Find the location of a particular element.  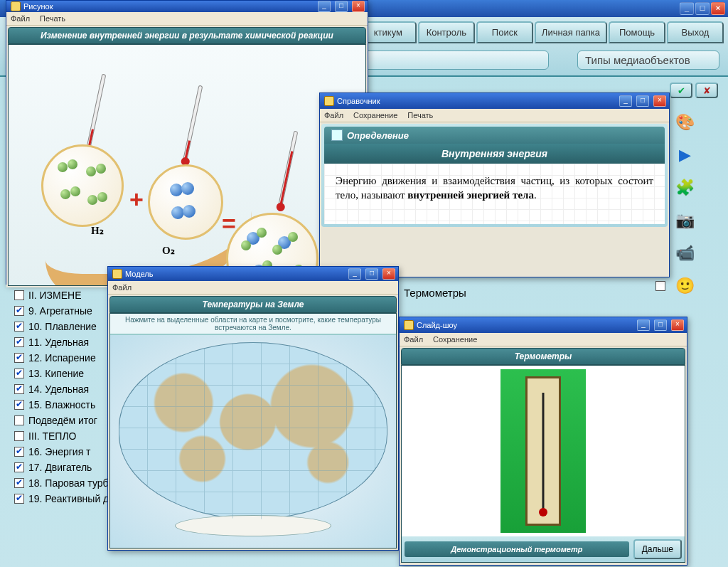

titlebar: Слайд-шоу _ □ × is located at coordinates (543, 325).